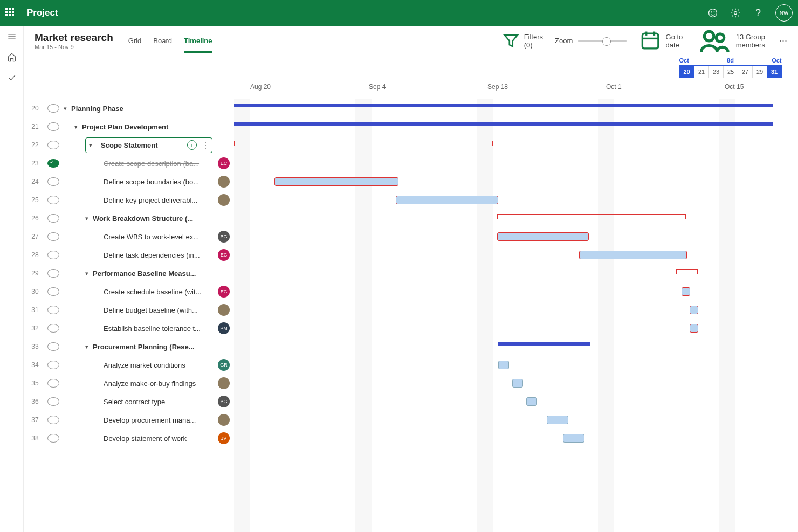 The width and height of the screenshot is (798, 532). Describe the element at coordinates (129, 292) in the screenshot. I see `task-row: 30Create schedule baseline (wit...EC` at that location.